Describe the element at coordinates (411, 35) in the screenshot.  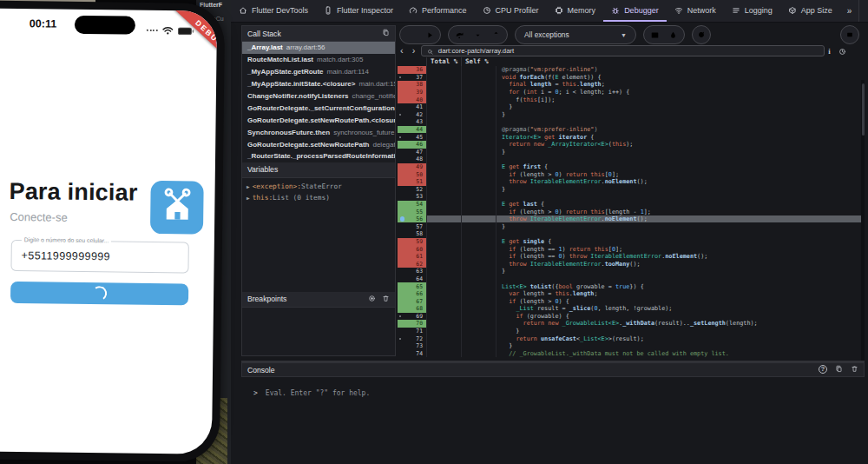
I see `pause-button` at that location.